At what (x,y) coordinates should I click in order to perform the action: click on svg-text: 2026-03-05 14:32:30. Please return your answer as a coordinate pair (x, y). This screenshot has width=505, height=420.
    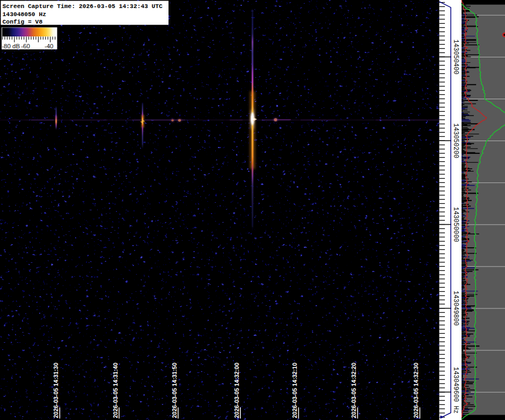
    Looking at the image, I should click on (416, 390).